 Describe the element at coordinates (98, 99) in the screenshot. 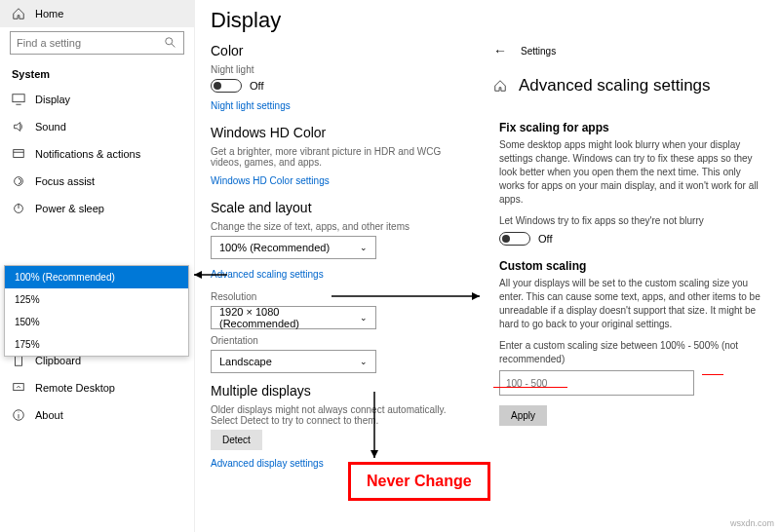

I see `sidebar-item-display: Display` at that location.